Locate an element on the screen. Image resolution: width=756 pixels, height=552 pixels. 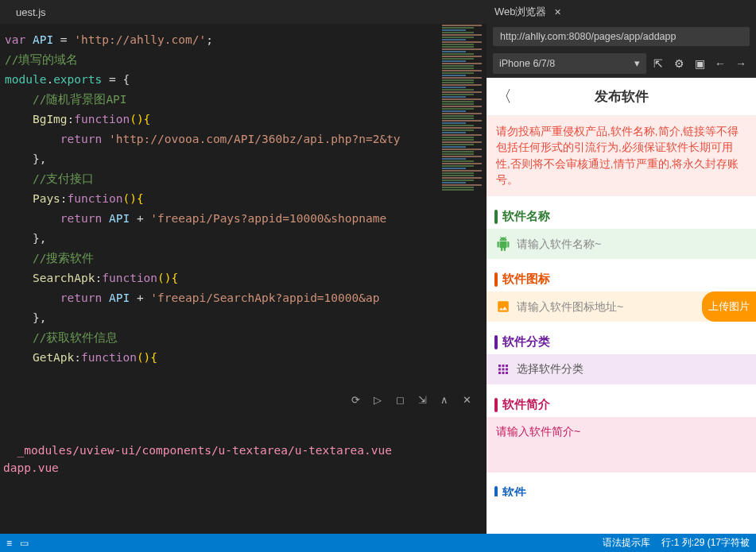
section-title-next: 软件 is located at coordinates (514, 491).